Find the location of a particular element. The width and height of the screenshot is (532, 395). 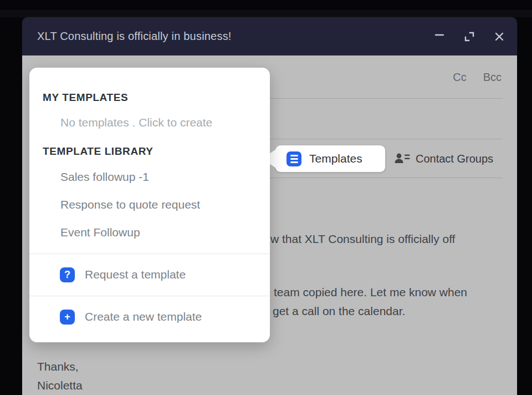

compose-subject-title: XLT Consulting is officially in business… is located at coordinates (235, 37).